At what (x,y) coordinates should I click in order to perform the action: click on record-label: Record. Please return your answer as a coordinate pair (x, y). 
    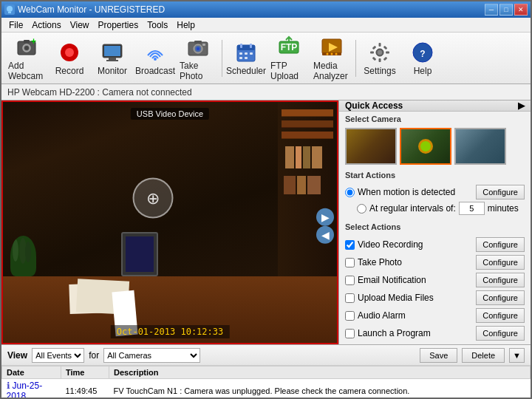
    Looking at the image, I should click on (69, 71).